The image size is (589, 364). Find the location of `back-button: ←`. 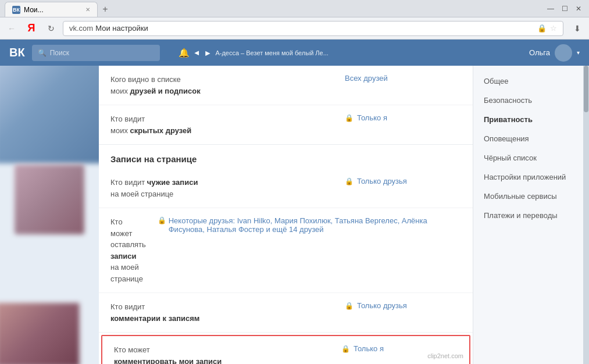

back-button: ← is located at coordinates (12, 28).